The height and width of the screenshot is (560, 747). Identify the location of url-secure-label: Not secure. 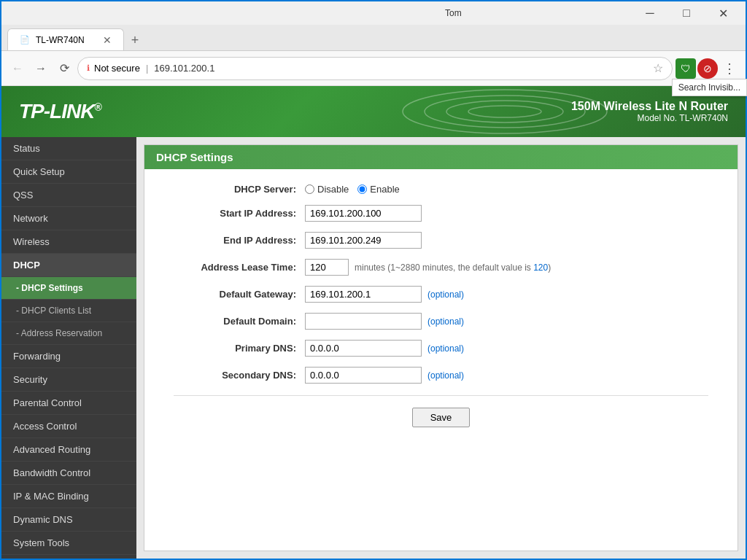
(117, 69).